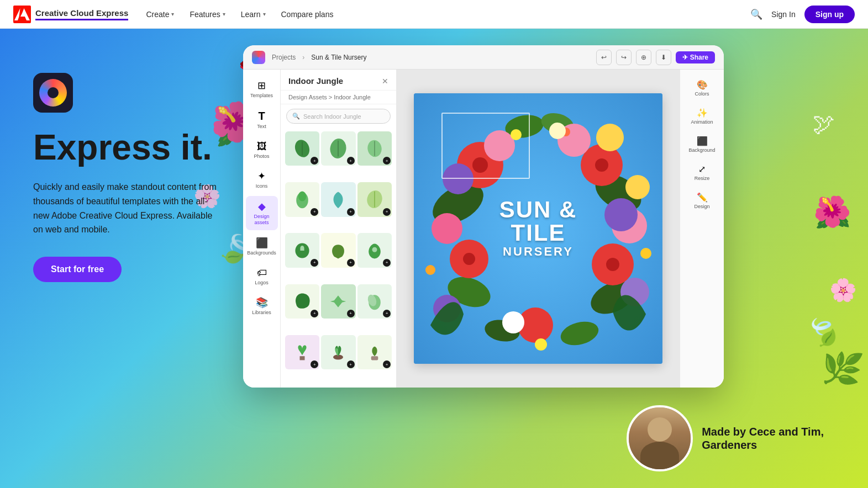 The image size is (868, 488). Describe the element at coordinates (387, 212) in the screenshot. I see `asset-add-icon-6: +` at that location.